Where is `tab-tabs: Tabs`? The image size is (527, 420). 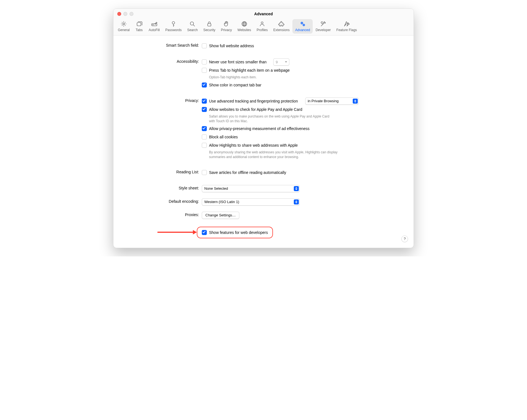 tab-tabs: Tabs is located at coordinates (139, 26).